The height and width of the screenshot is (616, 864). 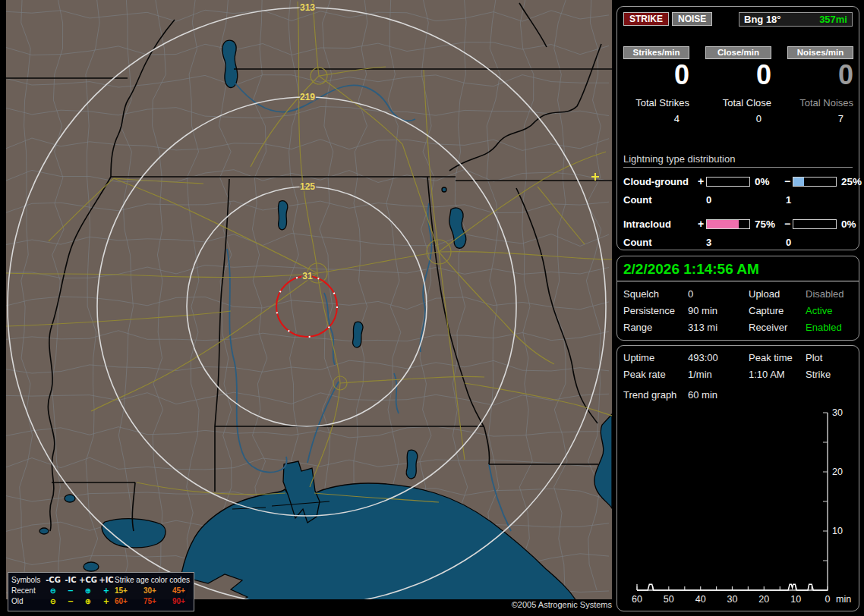 I want to click on recent-pic-icon: +, so click(x=106, y=591).